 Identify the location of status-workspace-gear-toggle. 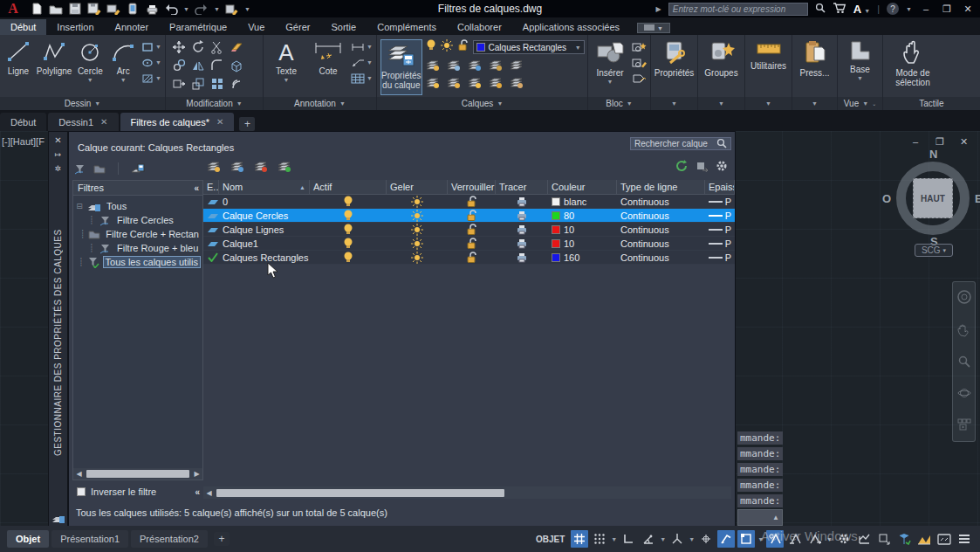
(844, 539).